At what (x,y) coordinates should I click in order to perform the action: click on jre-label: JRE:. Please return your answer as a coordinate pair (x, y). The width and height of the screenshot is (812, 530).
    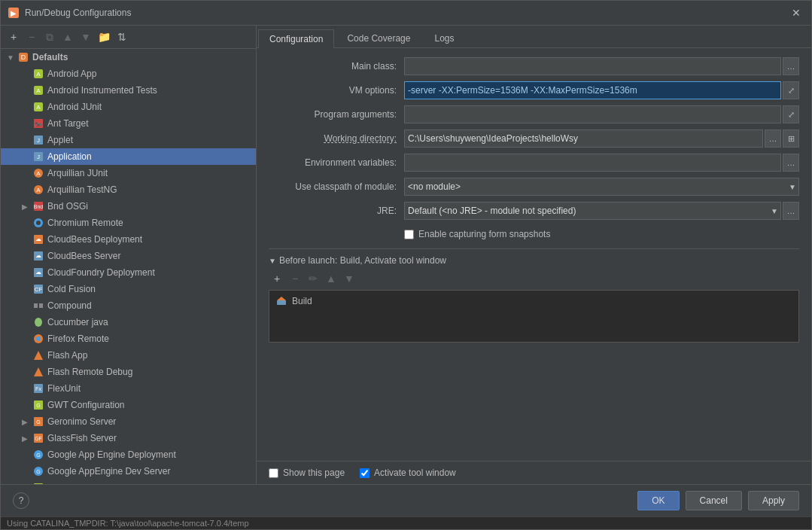
    Looking at the image, I should click on (336, 211).